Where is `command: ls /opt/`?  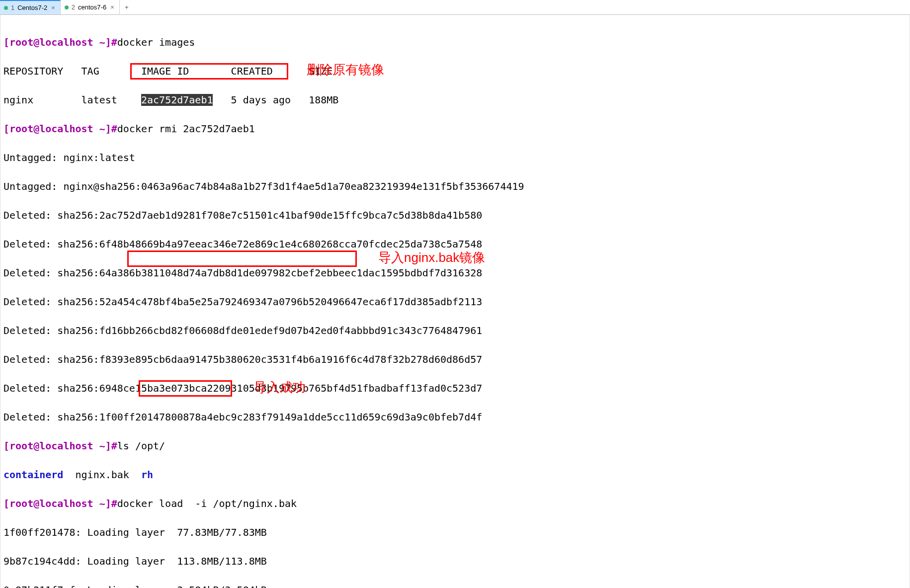 command: ls /opt/ is located at coordinates (141, 446).